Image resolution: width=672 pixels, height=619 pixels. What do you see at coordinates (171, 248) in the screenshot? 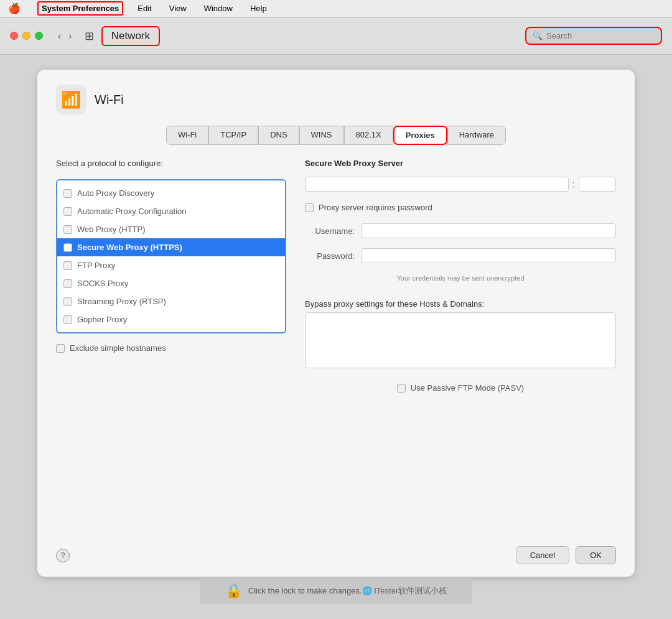
I see `protocol-secure-https: Secure Web Proxy (HTTPS)` at bounding box center [171, 248].